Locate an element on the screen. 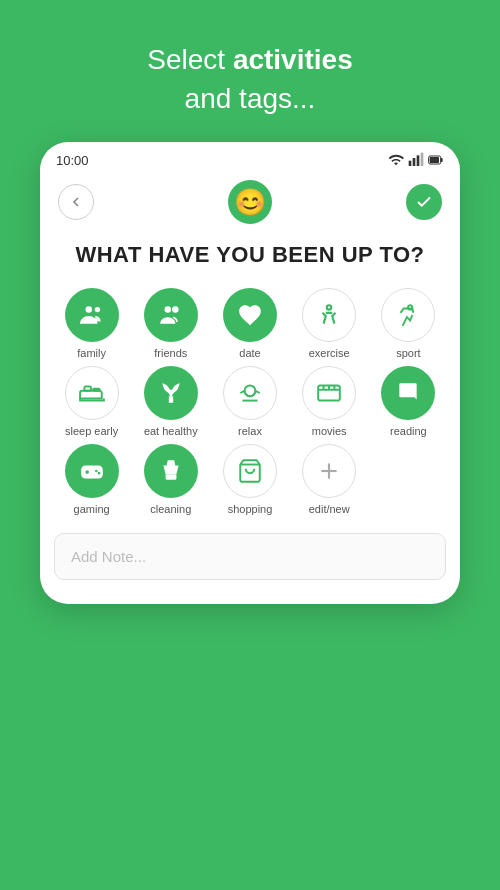 This screenshot has height=890, width=500. activity-label-friends: friends is located at coordinates (170, 354).